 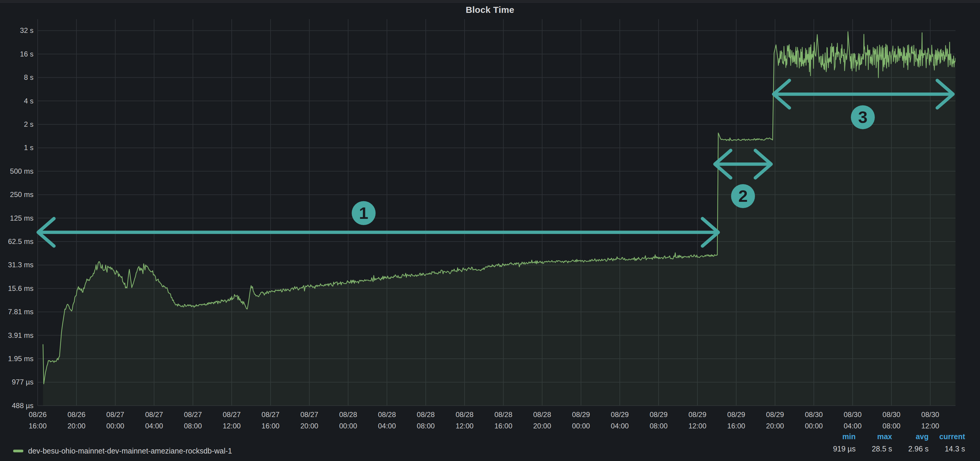 What do you see at coordinates (21, 288) in the screenshot?
I see `y-axis-tick-label: 15.6 ms` at bounding box center [21, 288].